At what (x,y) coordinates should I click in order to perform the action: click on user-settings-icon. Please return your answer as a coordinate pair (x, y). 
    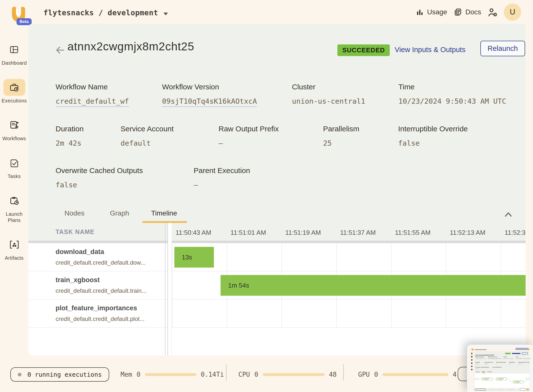
    Looking at the image, I should click on (492, 12).